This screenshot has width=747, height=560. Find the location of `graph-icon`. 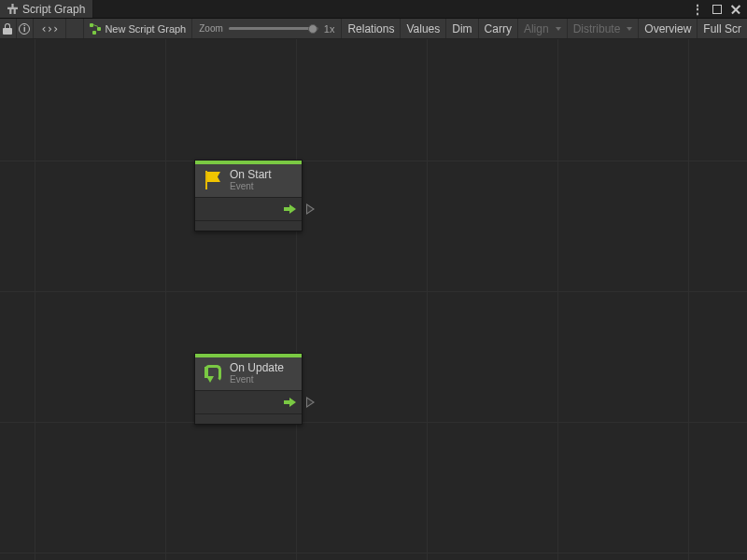

graph-icon is located at coordinates (95, 29).